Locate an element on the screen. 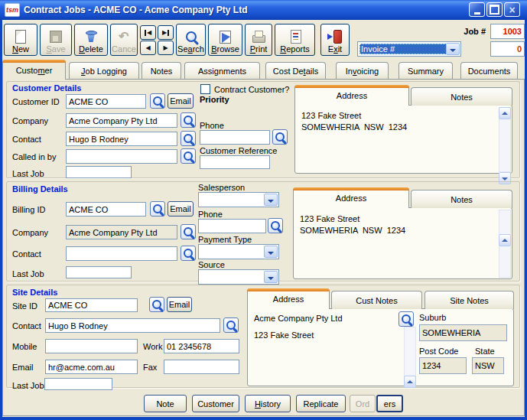 The width and height of the screenshot is (527, 420). exit-button: Exit is located at coordinates (335, 40).